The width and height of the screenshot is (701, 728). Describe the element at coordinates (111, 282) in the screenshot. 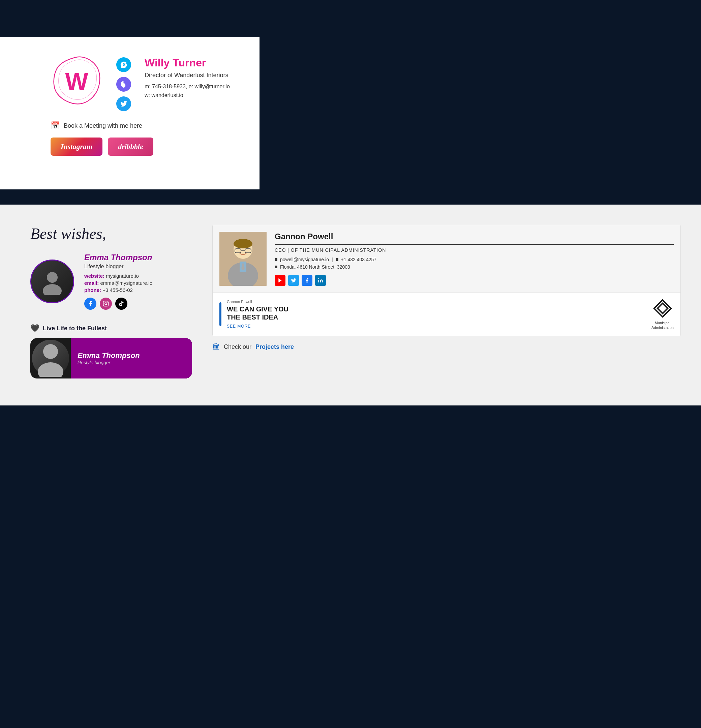

I see `emma-profile: Emma Thompson Lifestyle blogger website:…` at that location.